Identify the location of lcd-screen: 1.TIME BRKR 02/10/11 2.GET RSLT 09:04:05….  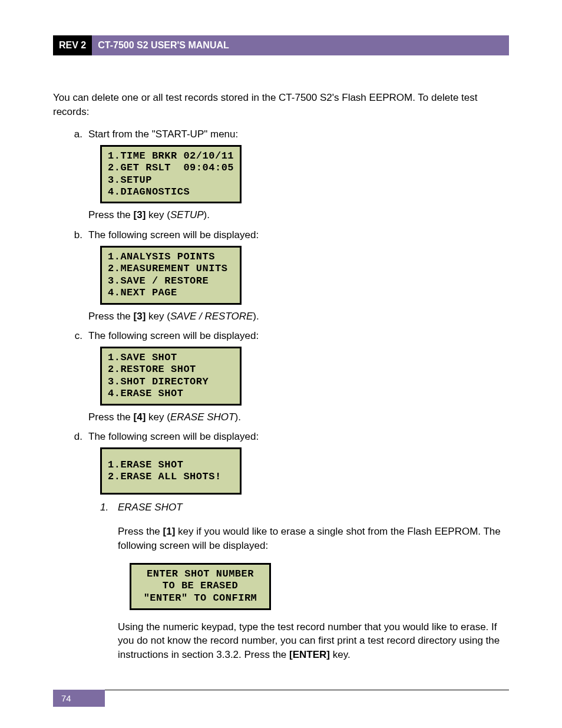
(171, 174).